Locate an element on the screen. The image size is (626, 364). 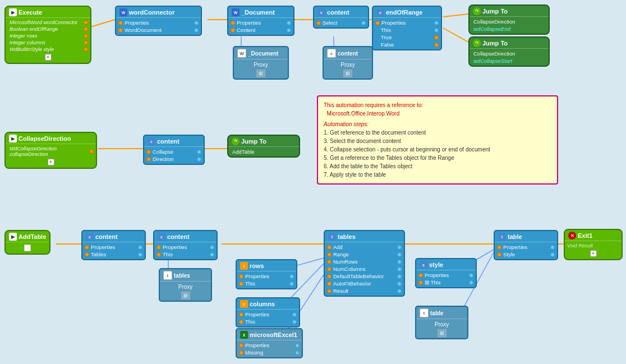
execute-row-3: Integer rows is located at coordinates (48, 36).